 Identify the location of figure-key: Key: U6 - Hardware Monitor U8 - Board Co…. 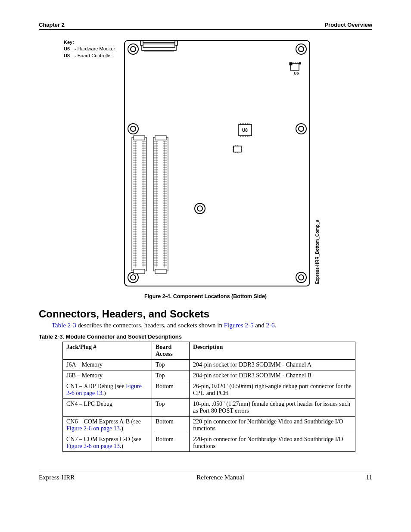
(92, 49).